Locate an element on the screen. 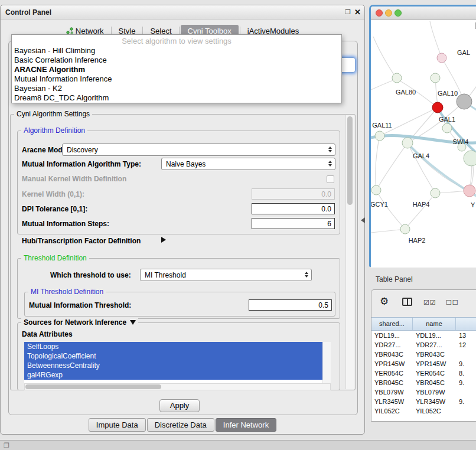 The height and width of the screenshot is (450, 476). node-label: GAL1 is located at coordinates (447, 119).